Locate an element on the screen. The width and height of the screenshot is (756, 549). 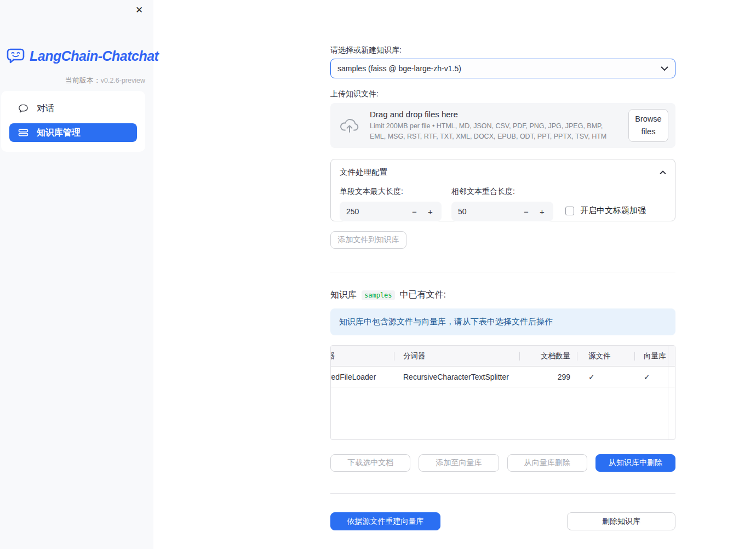
cloud-upload-icon is located at coordinates (350, 125).